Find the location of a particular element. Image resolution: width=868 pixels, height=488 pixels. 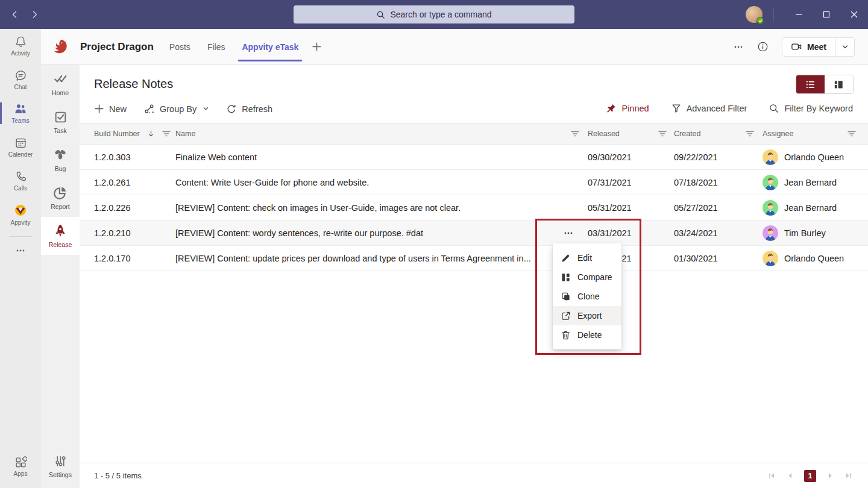

compare-icon is located at coordinates (565, 277).